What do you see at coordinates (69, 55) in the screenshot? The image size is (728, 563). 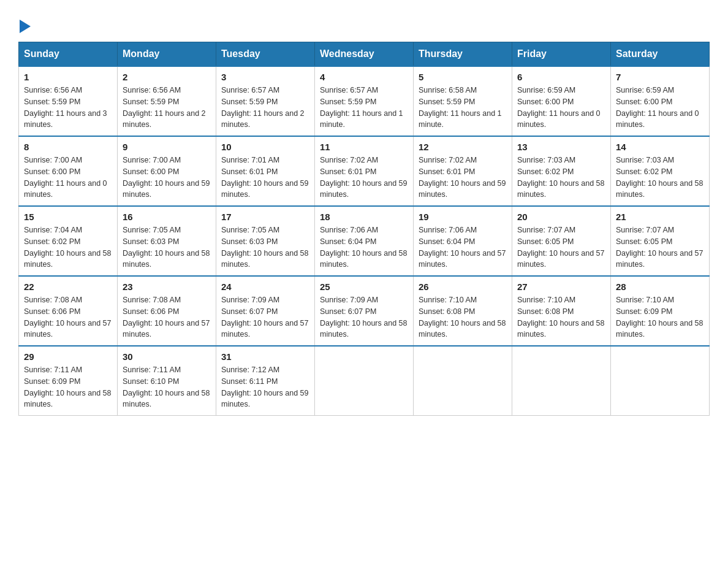 I see `weekday-header-sunday: Sunday` at bounding box center [69, 55].